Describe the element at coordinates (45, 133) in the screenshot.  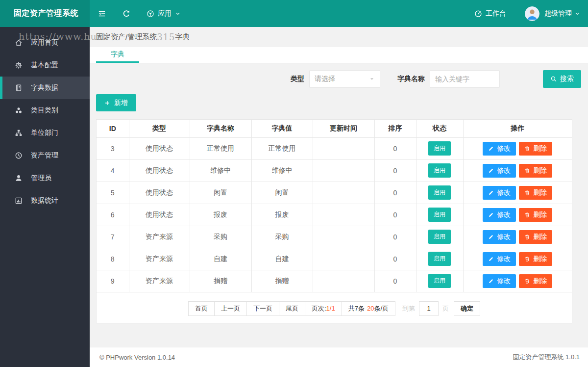
I see `sidebar-item-org-dept: 单位部门` at that location.